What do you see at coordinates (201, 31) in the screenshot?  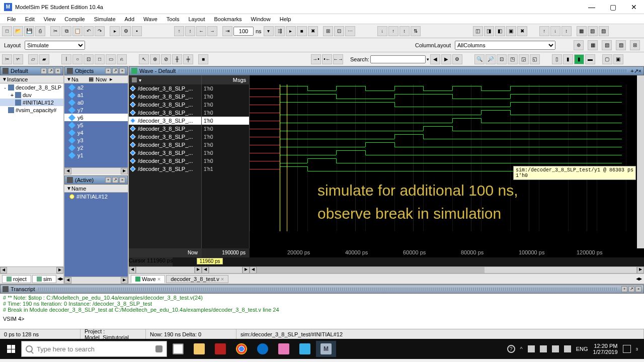 I see `step-over-button: ←` at bounding box center [201, 31].